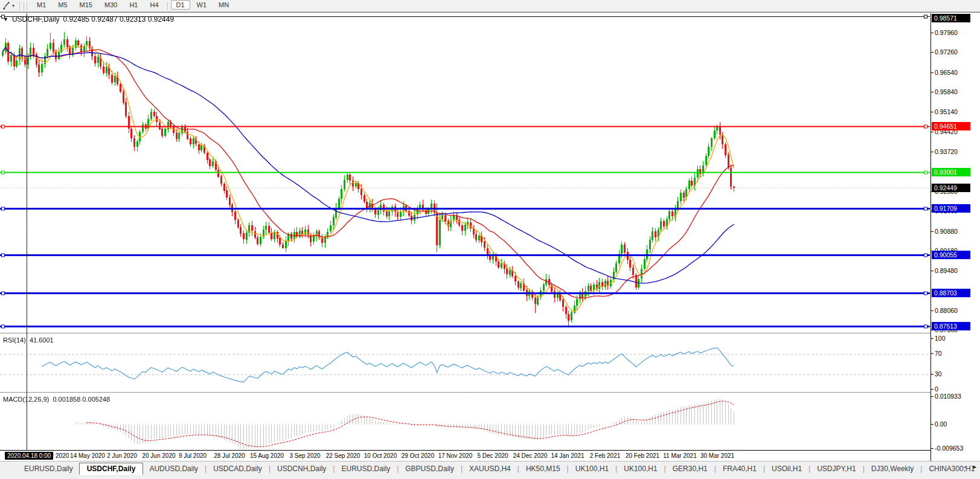 This screenshot has width=980, height=479. I want to click on price-tick-label: 0.97960, so click(946, 33).